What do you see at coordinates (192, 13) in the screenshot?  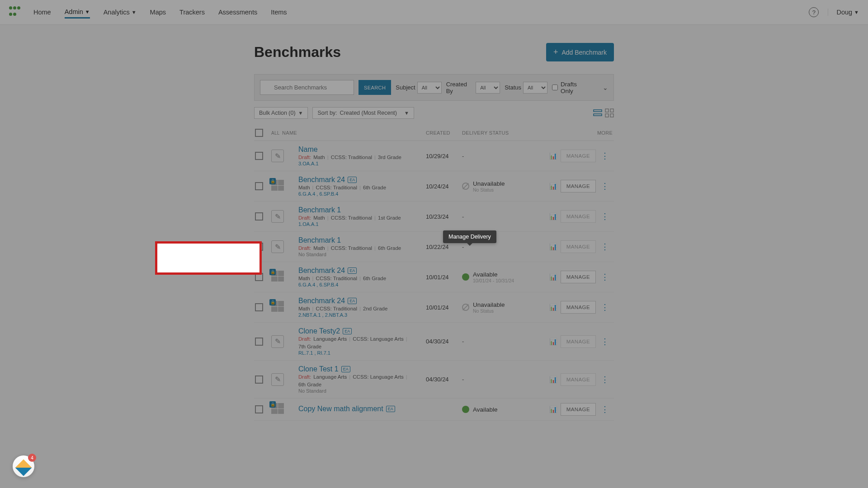 I see `nav-trackers: Trackers` at bounding box center [192, 13].